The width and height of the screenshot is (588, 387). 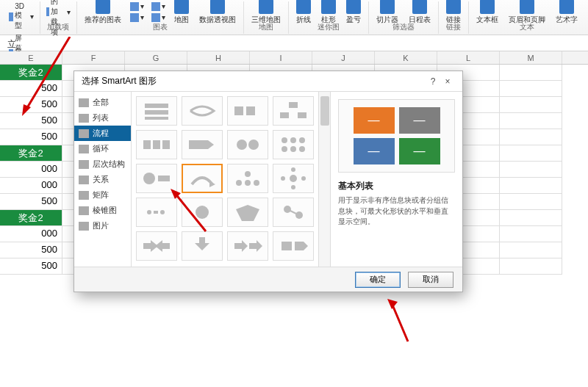 What do you see at coordinates (304, 13) in the screenshot?
I see `sparkline-line-button: 折线` at bounding box center [304, 13].